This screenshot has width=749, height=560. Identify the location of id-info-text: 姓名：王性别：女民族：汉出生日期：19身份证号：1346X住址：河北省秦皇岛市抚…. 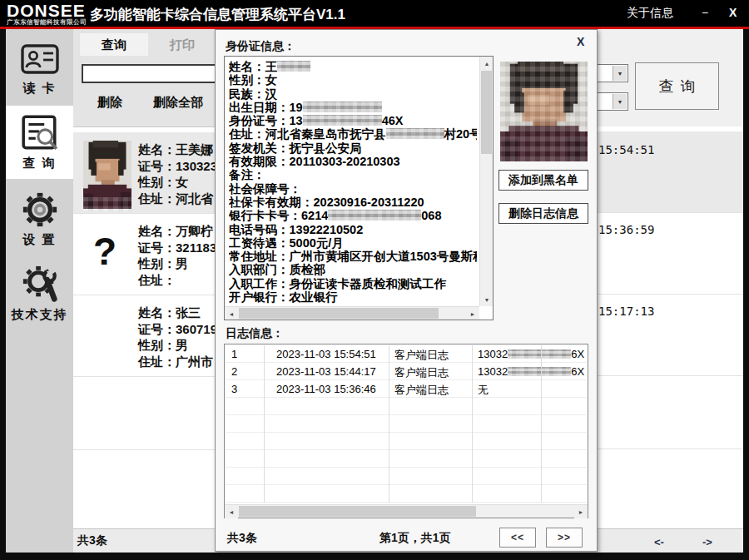
(353, 182).